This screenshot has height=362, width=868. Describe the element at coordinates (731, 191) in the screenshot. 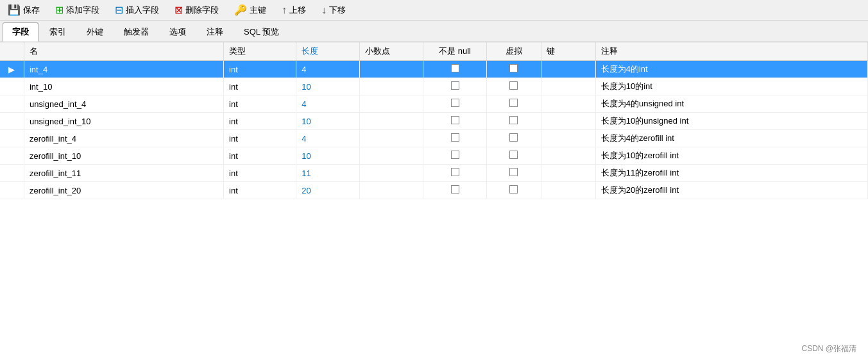

I see `field-comment: 长度为20的zerofill int` at that location.